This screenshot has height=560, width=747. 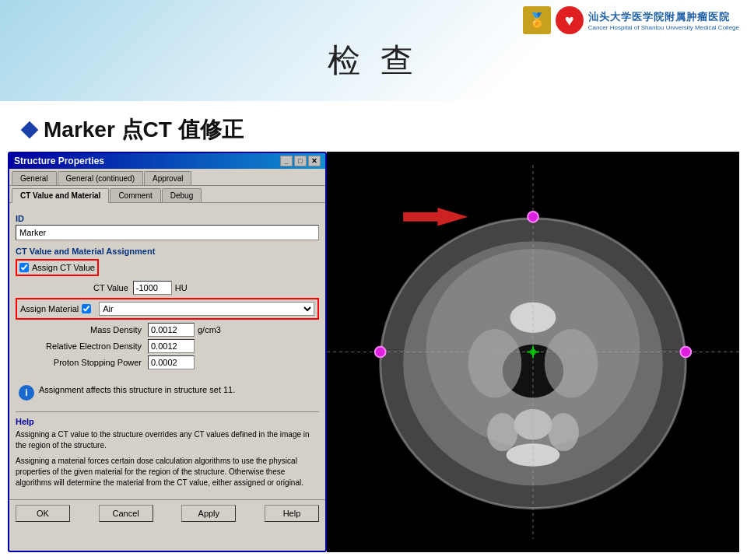 I want to click on dialog-tabs-row1: General General (continued) Approval, so click(x=167, y=177).